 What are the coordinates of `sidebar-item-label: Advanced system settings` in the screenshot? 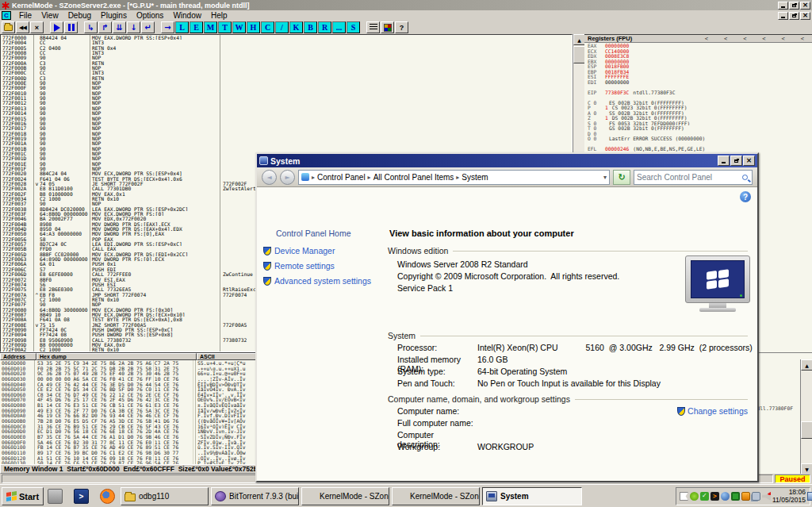 It's located at (323, 281).